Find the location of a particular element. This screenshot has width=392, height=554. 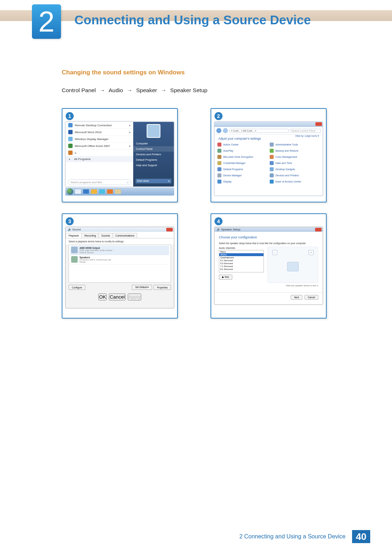

playback-device: Speakers Conexant 20671 SmartAudio HD Re… is located at coordinates (120, 260).